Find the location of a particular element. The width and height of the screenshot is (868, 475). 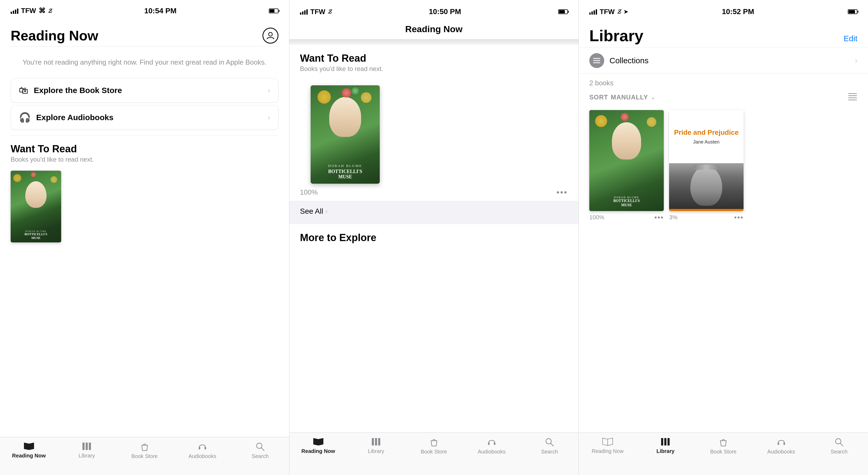

botticelli-title-grid: BOTTICELLI'SMUSE is located at coordinates (627, 203).